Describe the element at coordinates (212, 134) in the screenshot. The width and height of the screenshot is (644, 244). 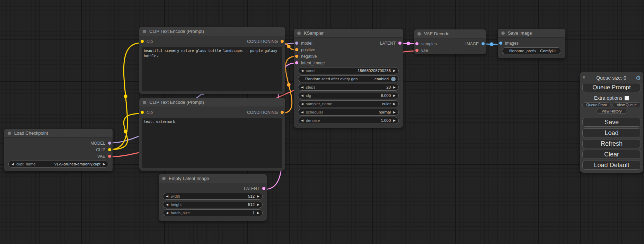
I see `node-clip-text-encode-negative: CLIP Text Encode (Prompt) clip CONDITION…` at that location.